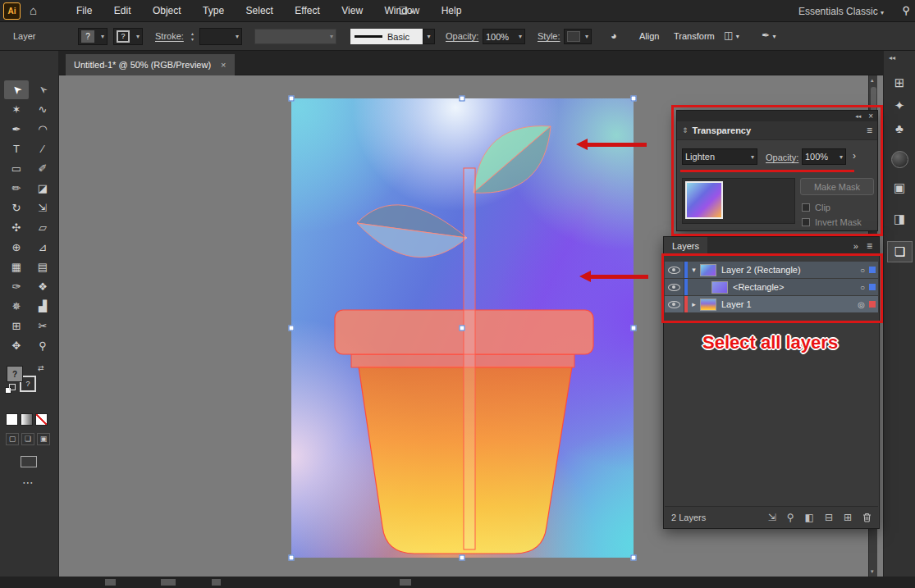  I want to click on curvature-tool: ◠, so click(43, 130).